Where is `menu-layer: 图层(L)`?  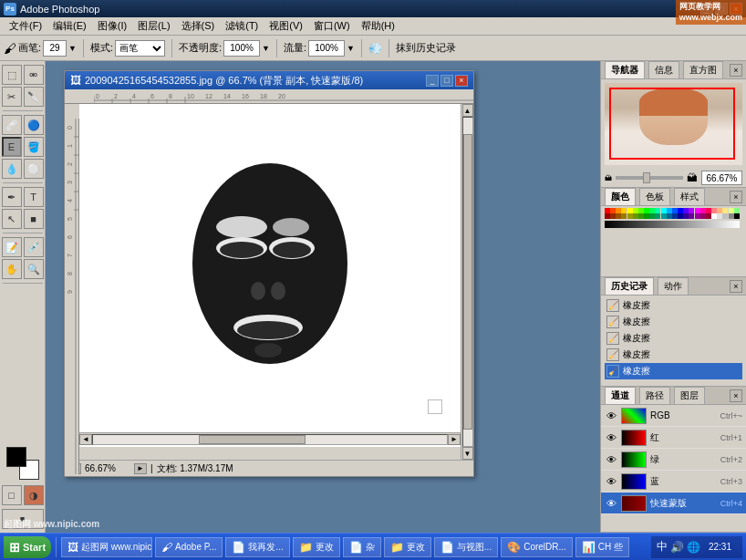 menu-layer: 图层(L) is located at coordinates (153, 26).